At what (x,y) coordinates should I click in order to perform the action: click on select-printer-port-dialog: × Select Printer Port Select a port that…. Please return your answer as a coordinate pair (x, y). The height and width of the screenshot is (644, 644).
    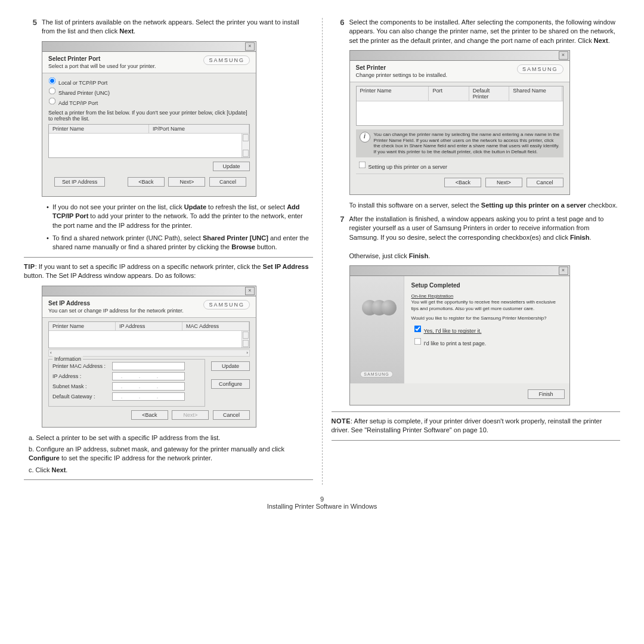
    Looking at the image, I should click on (149, 119).